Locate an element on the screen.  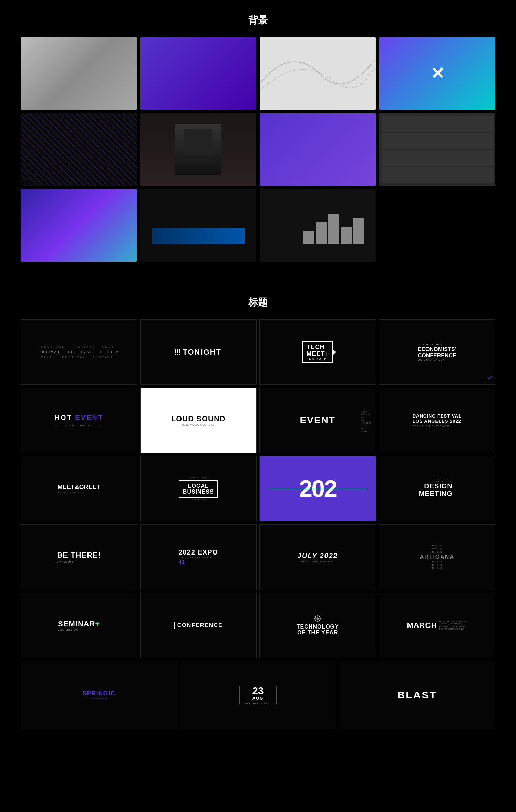
springic-sub: Open the Door is located at coordinates (99, 699).